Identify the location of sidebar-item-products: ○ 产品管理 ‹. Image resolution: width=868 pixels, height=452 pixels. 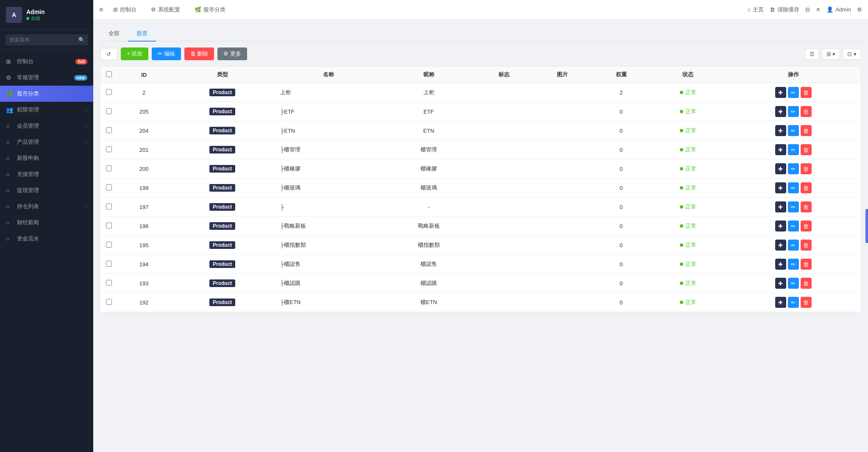
(47, 142).